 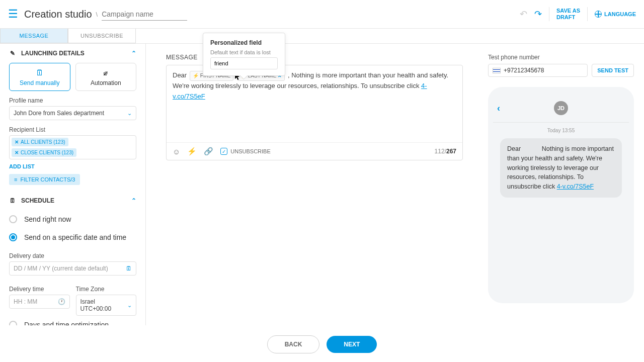 What do you see at coordinates (244, 52) in the screenshot?
I see `popover-sub: Default text if data is lost` at bounding box center [244, 52].